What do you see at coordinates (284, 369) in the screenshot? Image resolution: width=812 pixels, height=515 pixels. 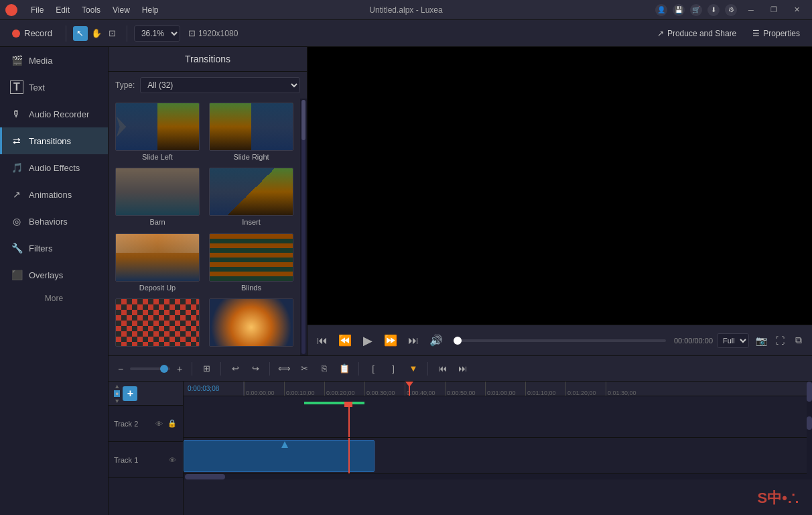 I see `split-button: ⟺` at bounding box center [284, 369].